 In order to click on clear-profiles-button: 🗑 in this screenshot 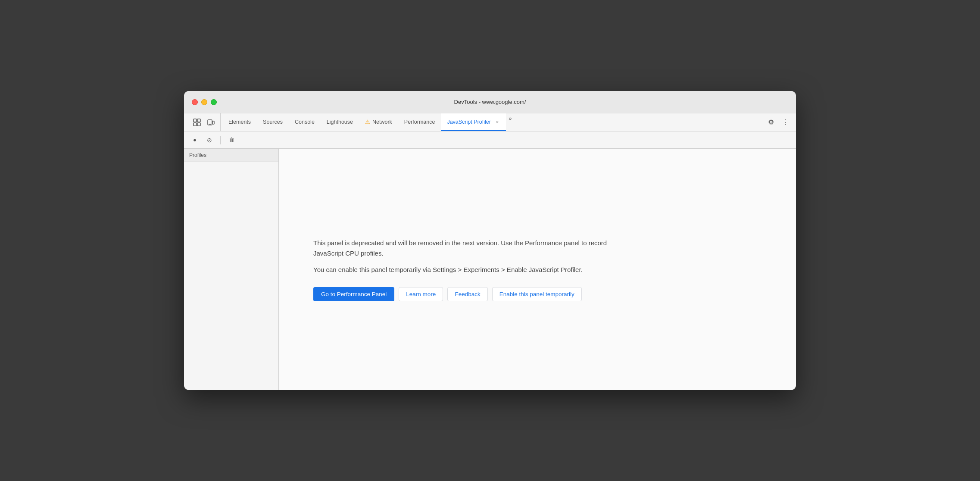, I will do `click(231, 140)`.